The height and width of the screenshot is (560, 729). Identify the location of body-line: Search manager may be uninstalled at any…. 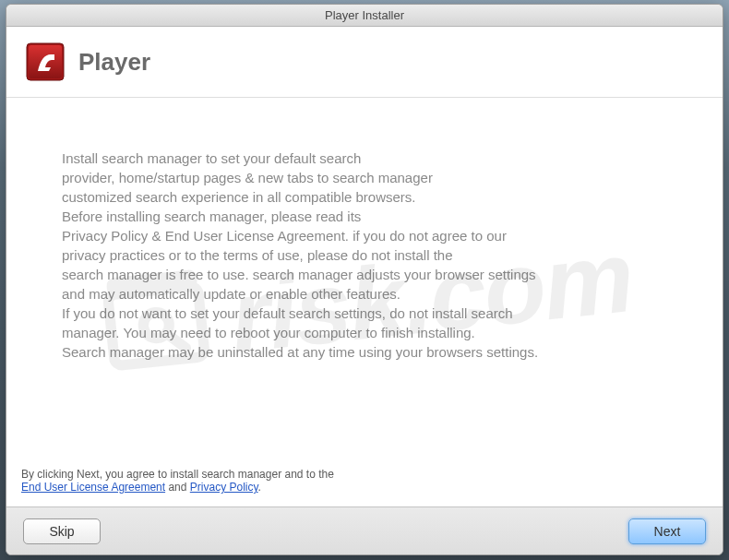
(364, 352).